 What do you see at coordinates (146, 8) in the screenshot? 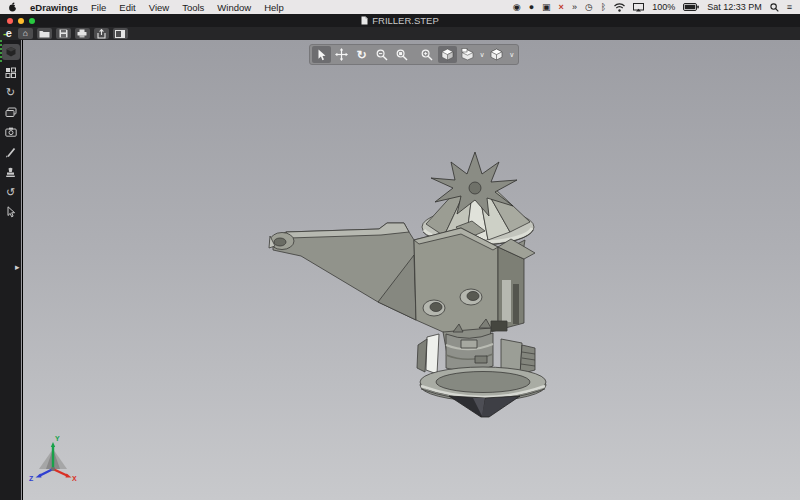
I see `menubar-left: eDrawings File Edit View Tools Window He…` at bounding box center [146, 8].